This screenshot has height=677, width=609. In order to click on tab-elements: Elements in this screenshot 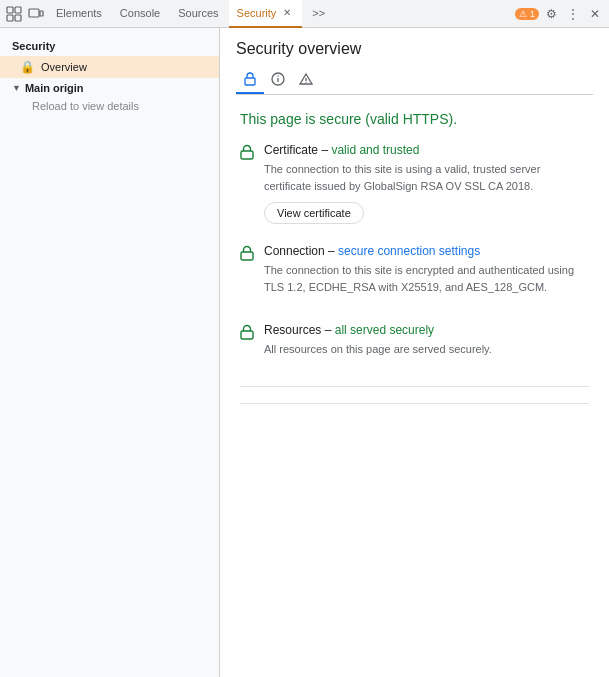, I will do `click(79, 14)`.